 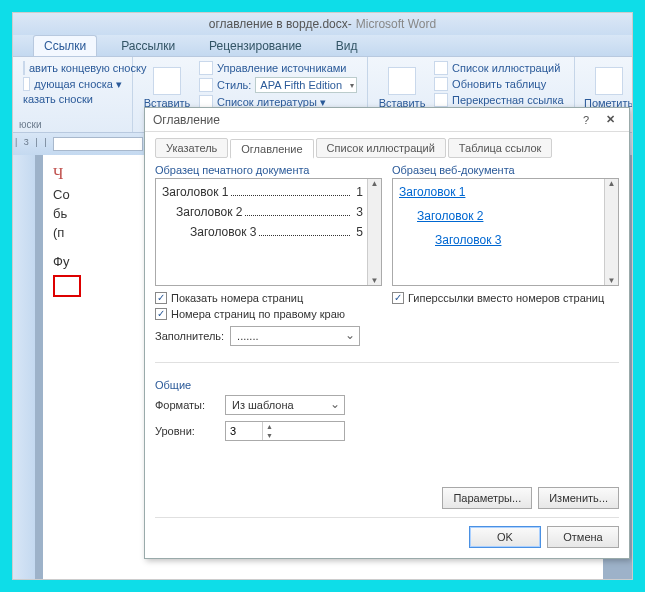 I want to click on tab-leader-label: Заполнитель:, so click(x=190, y=336).